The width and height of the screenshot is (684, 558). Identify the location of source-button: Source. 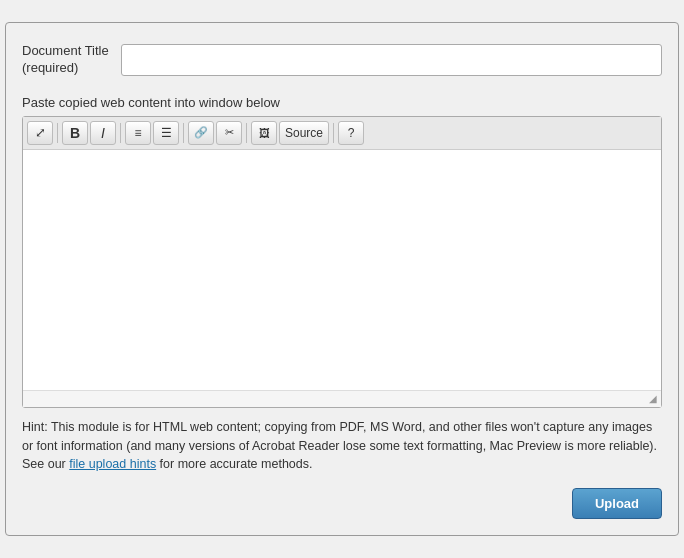
(304, 133).